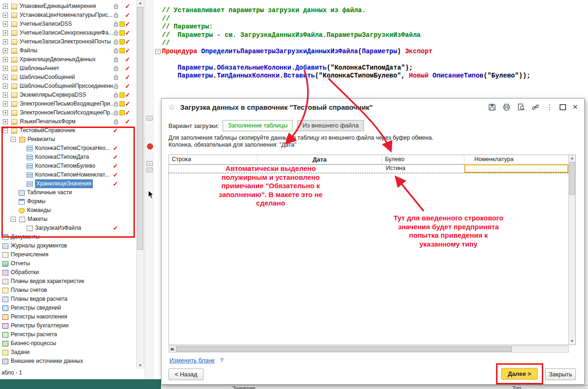 This screenshot has height=389, width=588. Describe the element at coordinates (68, 210) in the screenshot. I see `tree-item: Команды` at that location.